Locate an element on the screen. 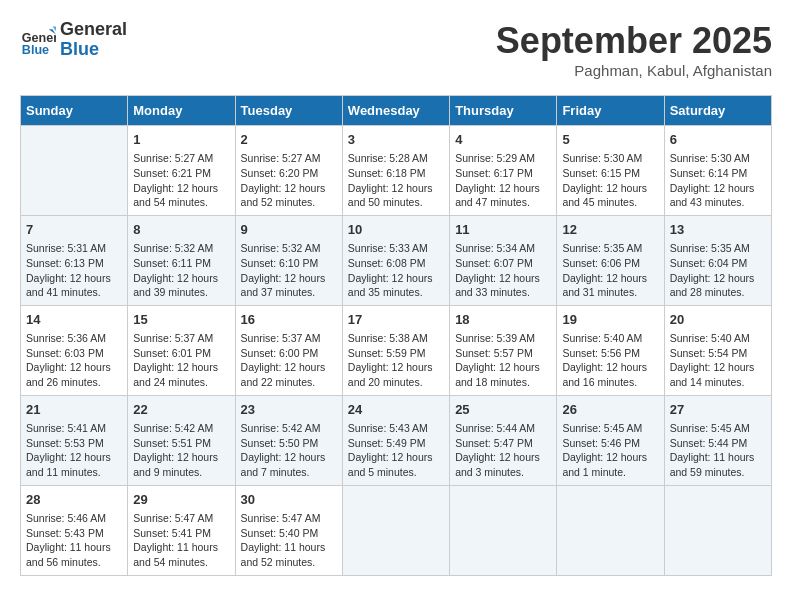 This screenshot has height=612, width=792. day-number: 28 is located at coordinates (74, 500).